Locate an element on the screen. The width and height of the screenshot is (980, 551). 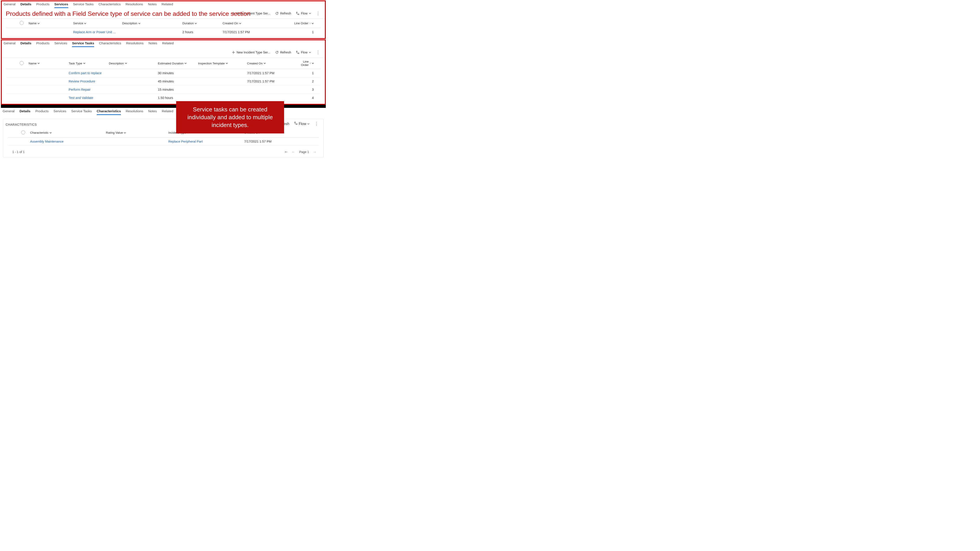
table-row: Perform Repair15 minutes3 is located at coordinates (163, 90).